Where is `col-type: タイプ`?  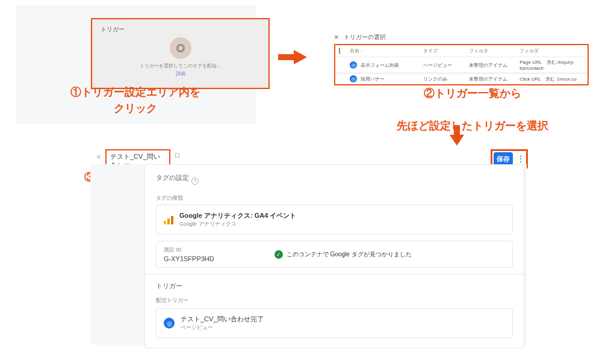
col-type: タイプ is located at coordinates (446, 51).